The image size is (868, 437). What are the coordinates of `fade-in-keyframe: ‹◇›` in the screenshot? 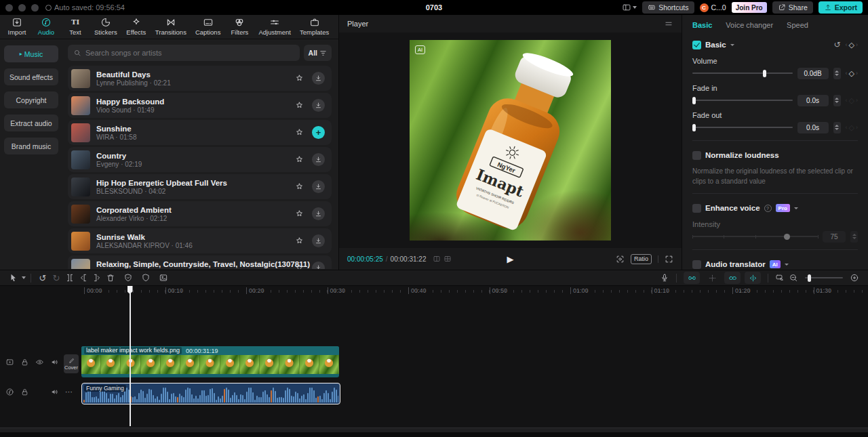 It's located at (852, 100).